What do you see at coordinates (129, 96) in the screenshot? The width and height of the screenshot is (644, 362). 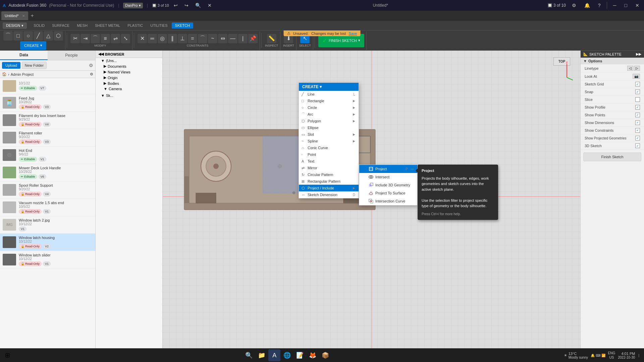 I see `browser-sketch-group: ▼ Sk...` at bounding box center [129, 96].